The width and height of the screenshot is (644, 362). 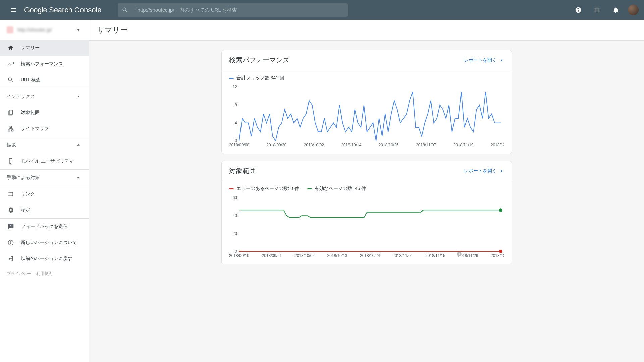 What do you see at coordinates (44, 30) in the screenshot?
I see `property-selector: http://shoutec.jp/` at bounding box center [44, 30].